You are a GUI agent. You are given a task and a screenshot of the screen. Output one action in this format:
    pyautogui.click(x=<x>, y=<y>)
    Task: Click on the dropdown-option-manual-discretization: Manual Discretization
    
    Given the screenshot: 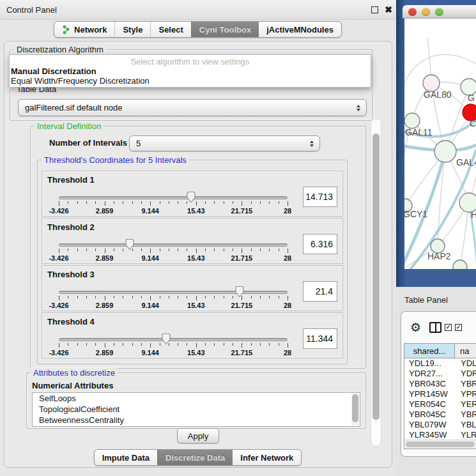 What is the action you would take?
    pyautogui.click(x=190, y=72)
    